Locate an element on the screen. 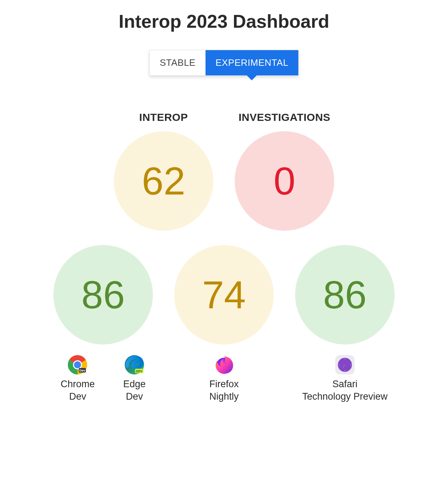 The width and height of the screenshot is (448, 485). interop-value: 62 is located at coordinates (164, 181).